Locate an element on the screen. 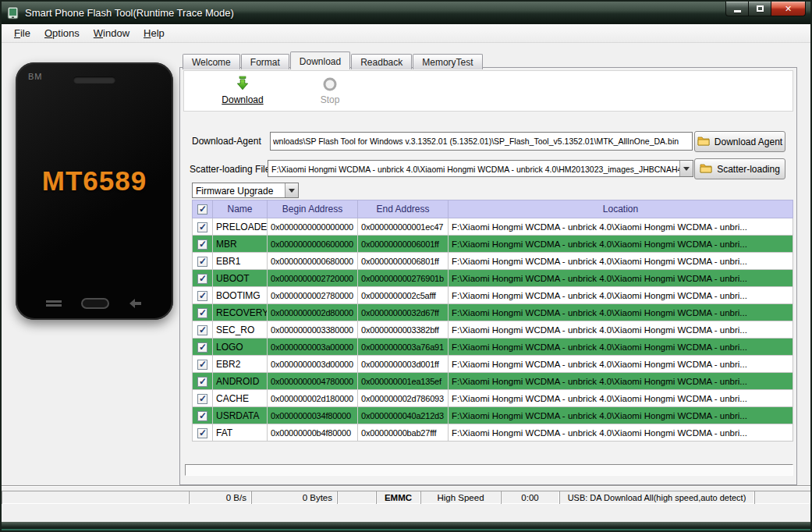 The height and width of the screenshot is (532, 812). begin-address: 0x0000000003380000 is located at coordinates (313, 330).